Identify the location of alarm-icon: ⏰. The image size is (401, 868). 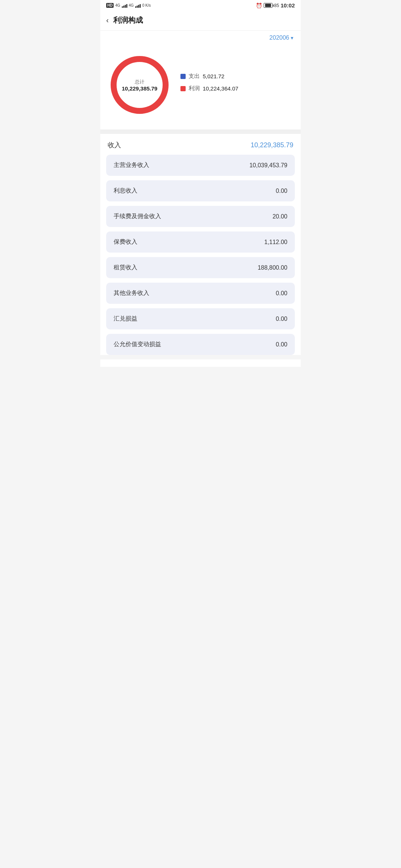
(259, 6).